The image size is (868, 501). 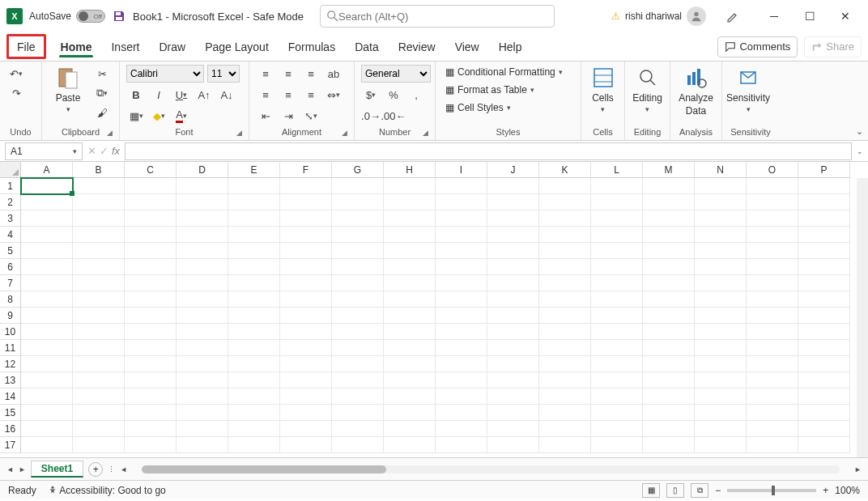 I want to click on sheet-nav-prev: ◄, so click(x=10, y=469).